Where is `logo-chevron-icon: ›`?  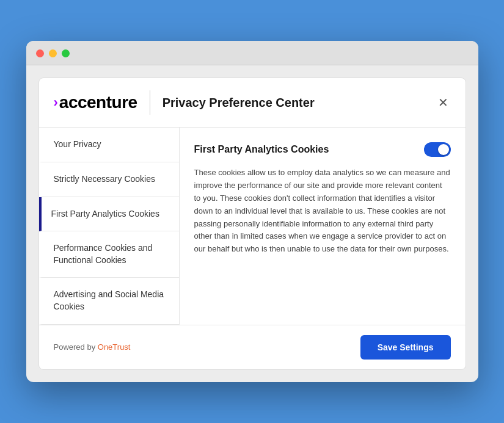 logo-chevron-icon: › is located at coordinates (56, 103).